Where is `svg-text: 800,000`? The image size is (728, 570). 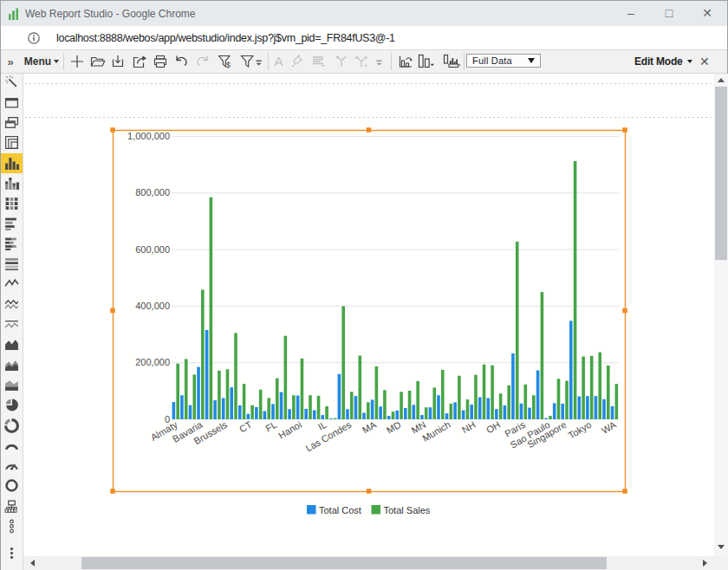 svg-text: 800,000 is located at coordinates (153, 192).